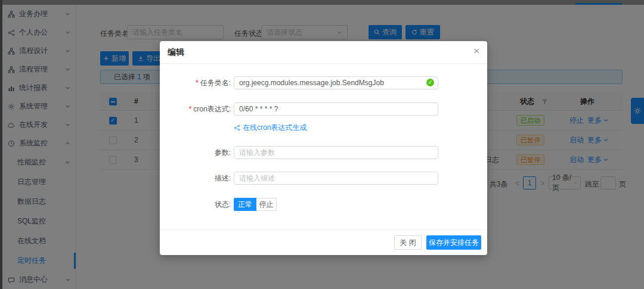 This screenshot has width=644, height=289. Describe the element at coordinates (237, 128) in the screenshot. I see `share-icon` at that location.